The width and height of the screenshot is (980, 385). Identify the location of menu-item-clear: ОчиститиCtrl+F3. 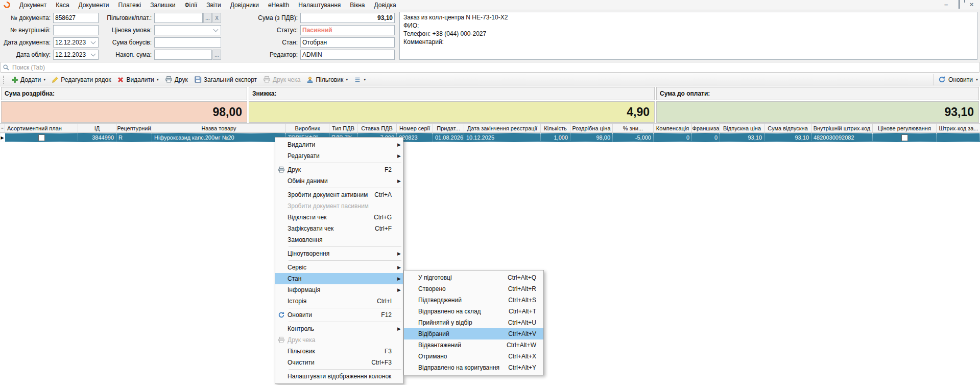
(339, 363).